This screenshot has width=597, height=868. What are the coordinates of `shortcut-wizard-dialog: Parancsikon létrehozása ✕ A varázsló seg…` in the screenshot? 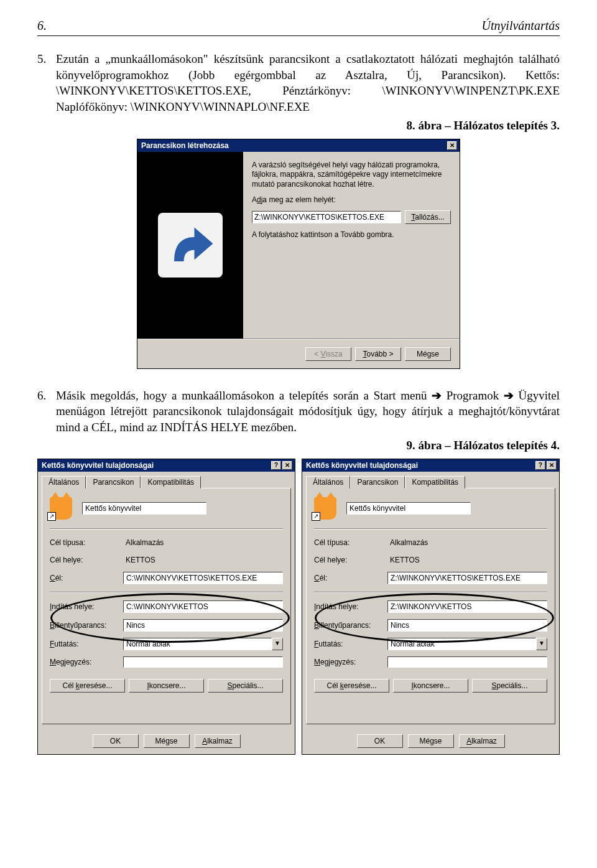 It's located at (298, 254).